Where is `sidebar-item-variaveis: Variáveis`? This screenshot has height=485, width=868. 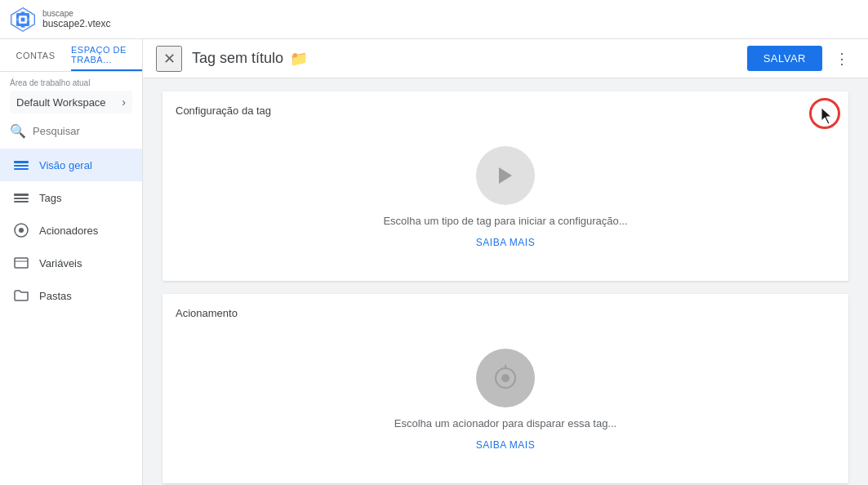
sidebar-item-variaveis: Variáveis is located at coordinates (71, 263).